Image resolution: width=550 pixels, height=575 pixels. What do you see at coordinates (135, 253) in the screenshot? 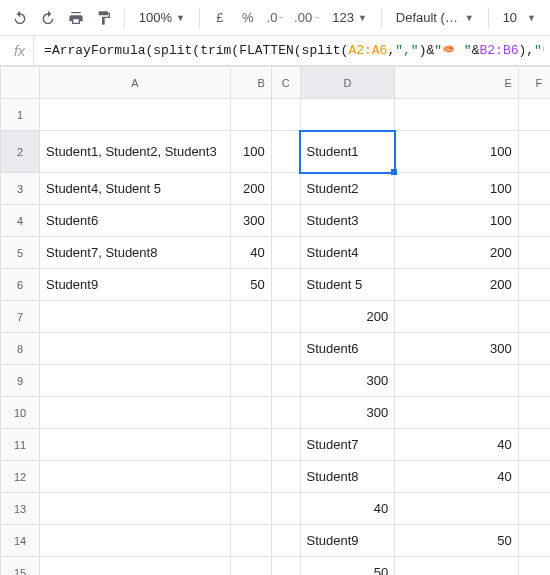
I see `cell: Student7, Student8` at bounding box center [135, 253].